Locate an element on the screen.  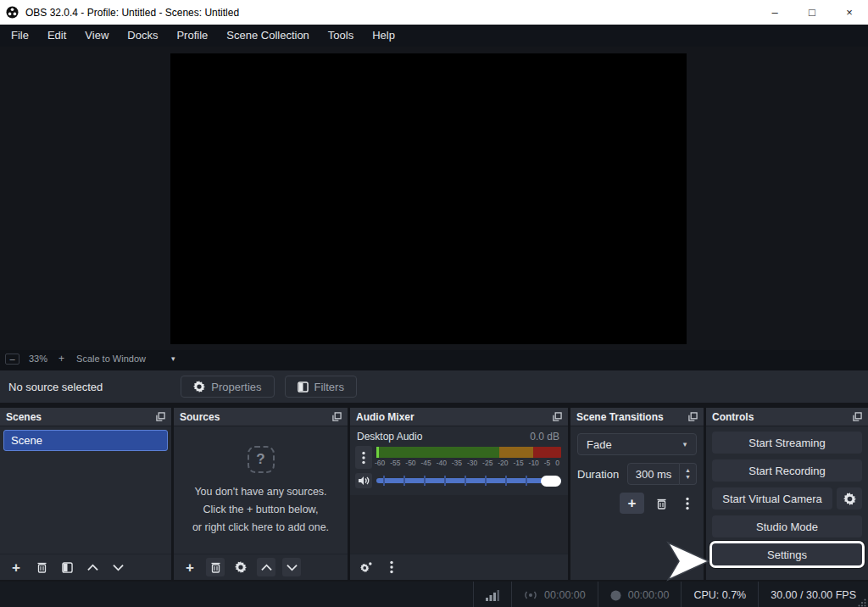
transition-select: Fade ▾ is located at coordinates (637, 444).